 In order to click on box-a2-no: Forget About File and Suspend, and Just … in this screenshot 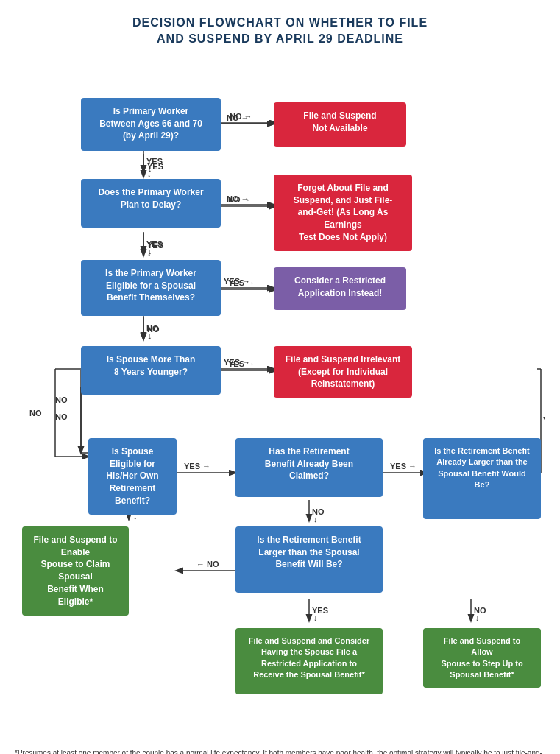, I will do `click(343, 213)`.